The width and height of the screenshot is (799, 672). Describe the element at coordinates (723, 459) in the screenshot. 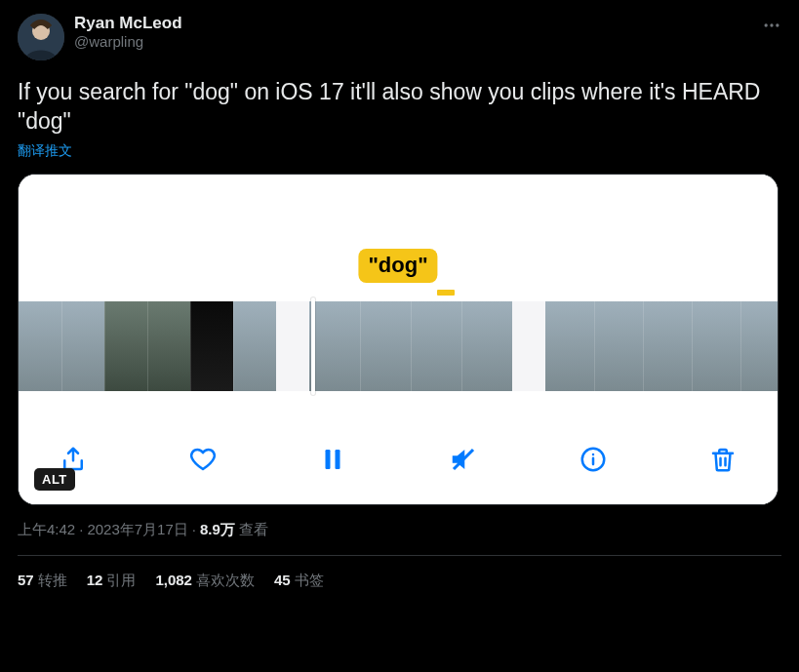

I see `trash-icon` at that location.